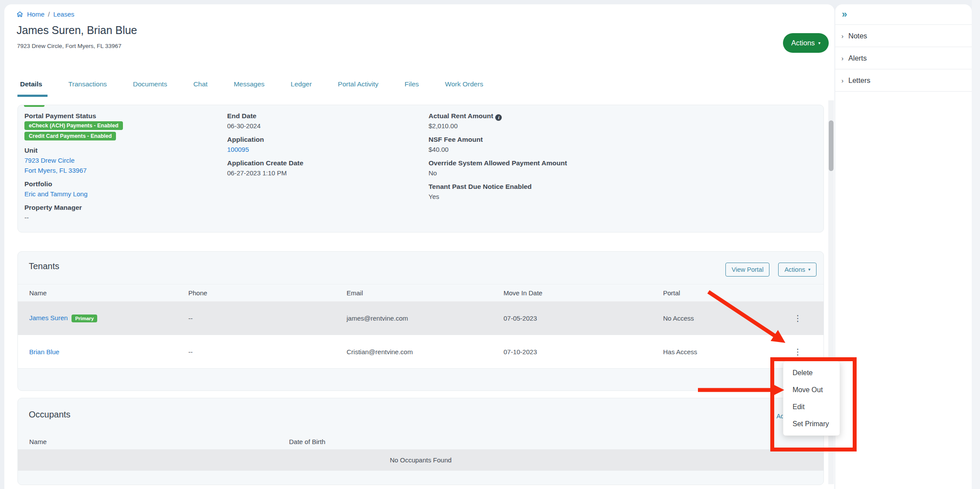  Describe the element at coordinates (903, 80) in the screenshot. I see `sidebar-item-letters: › Letters` at that location.